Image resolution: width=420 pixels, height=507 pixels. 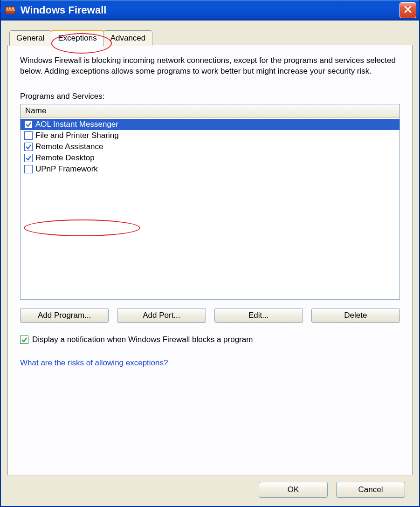 I want to click on list-item: Remote Assistance, so click(x=210, y=147).